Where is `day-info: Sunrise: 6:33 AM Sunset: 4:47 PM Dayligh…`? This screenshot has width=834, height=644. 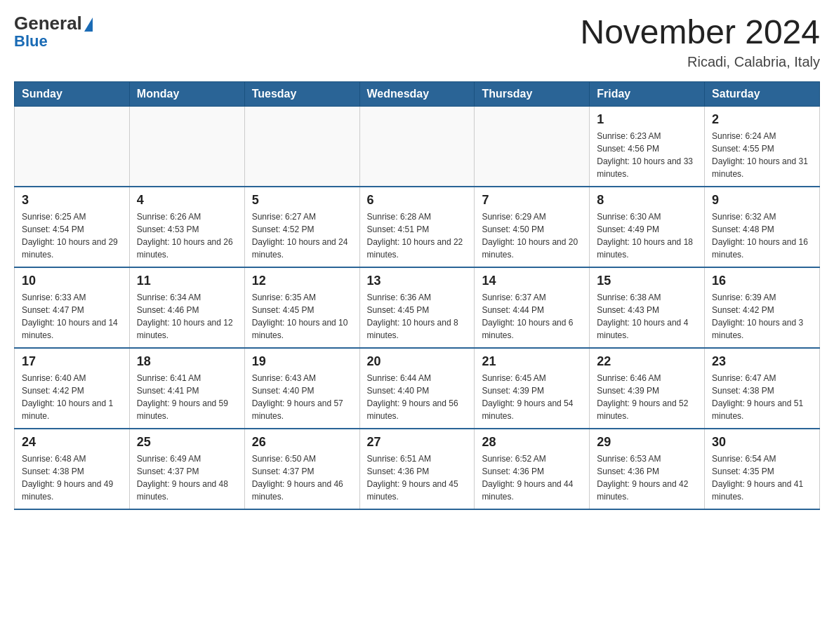 day-info: Sunrise: 6:33 AM Sunset: 4:47 PM Dayligh… is located at coordinates (72, 316).